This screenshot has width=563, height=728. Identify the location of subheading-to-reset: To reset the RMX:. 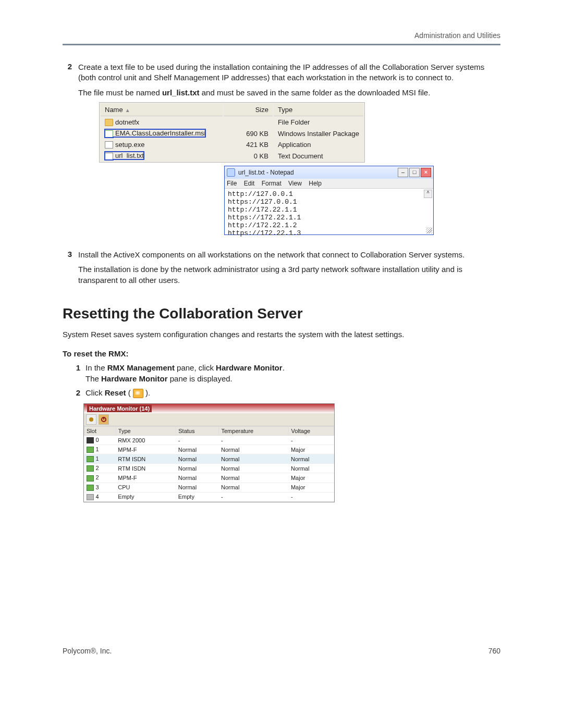
(282, 353).